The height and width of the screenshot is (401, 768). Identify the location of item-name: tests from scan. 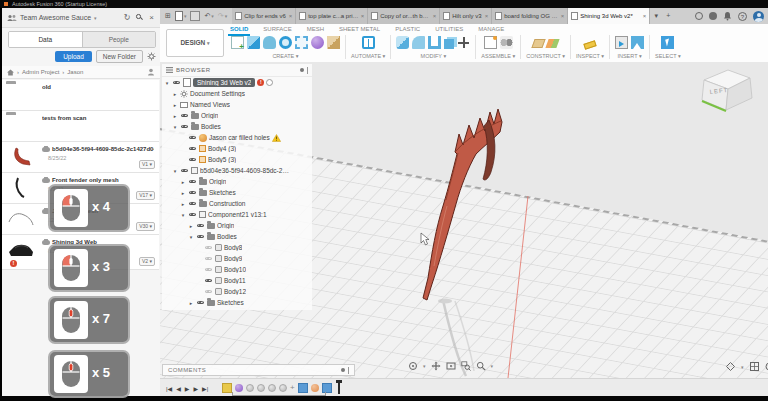
(98, 118).